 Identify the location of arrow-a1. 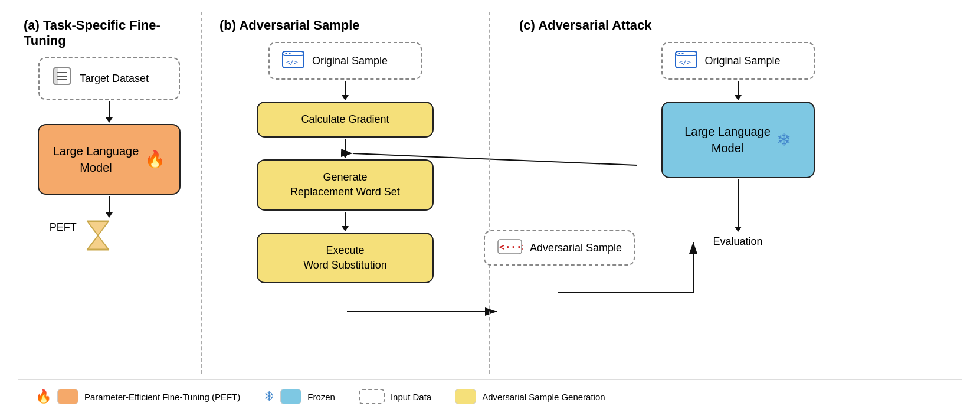
(109, 112).